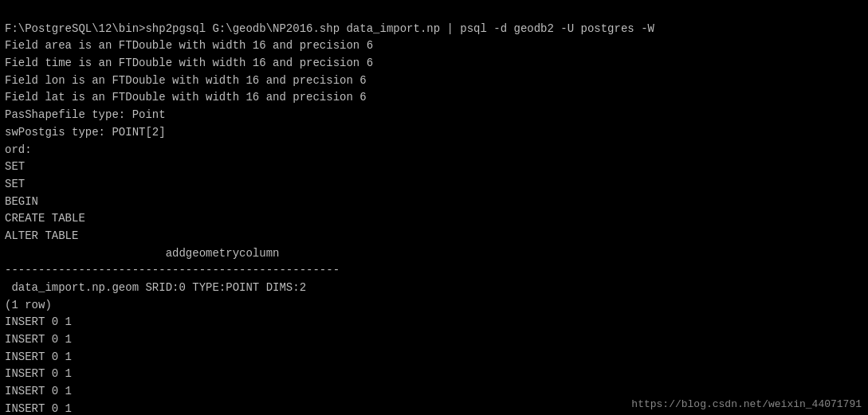  I want to click on url-watermark: https://blog.csdn.net/weixin_44071791, so click(746, 405).